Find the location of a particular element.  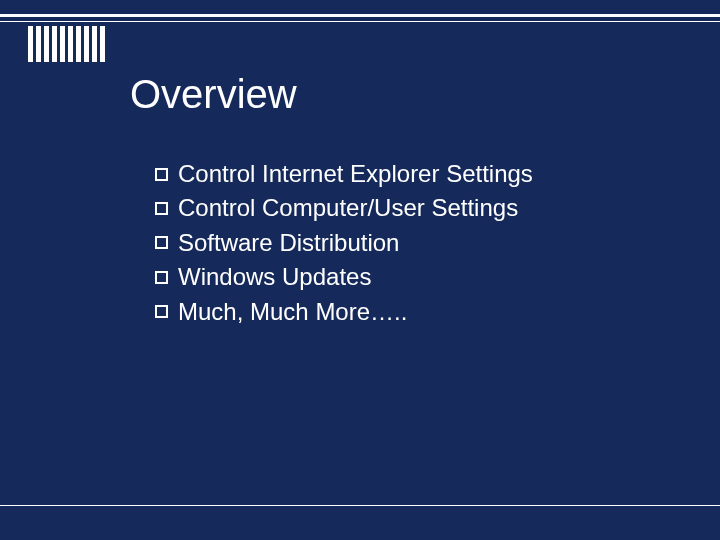

slide-title: Overview is located at coordinates (214, 94).